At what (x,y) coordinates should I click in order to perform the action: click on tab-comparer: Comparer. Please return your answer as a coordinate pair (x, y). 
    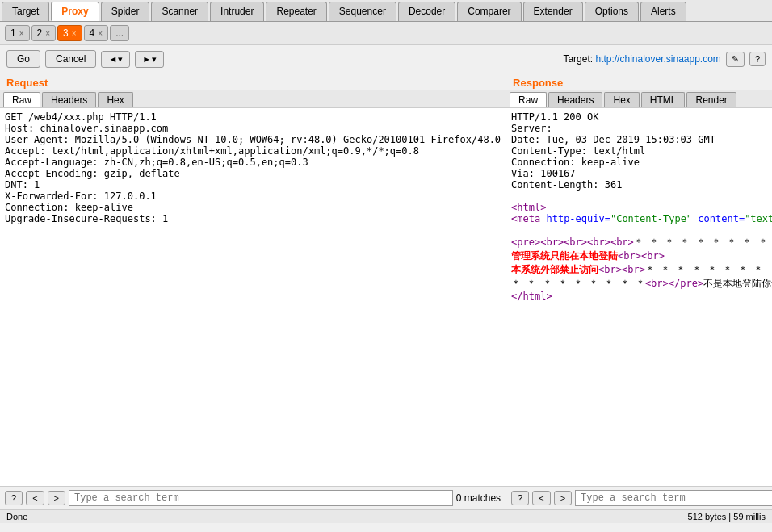
    Looking at the image, I should click on (489, 11).